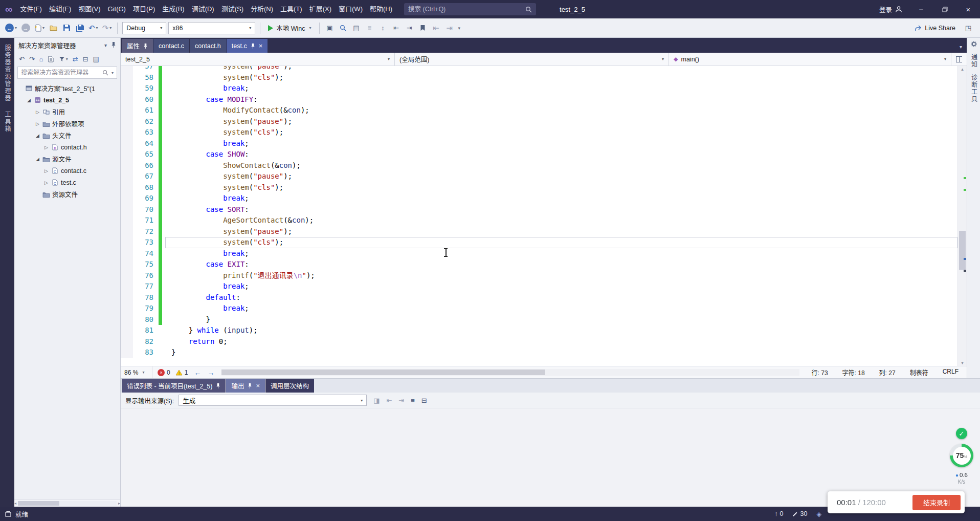  I want to click on code-line-58: 58 system("cls");, so click(539, 78).